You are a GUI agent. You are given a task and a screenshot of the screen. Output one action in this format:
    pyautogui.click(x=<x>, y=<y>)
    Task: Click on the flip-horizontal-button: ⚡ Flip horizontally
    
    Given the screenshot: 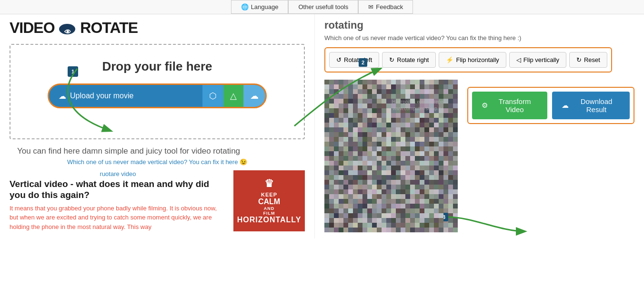 What is the action you would take?
    pyautogui.click(x=473, y=60)
    